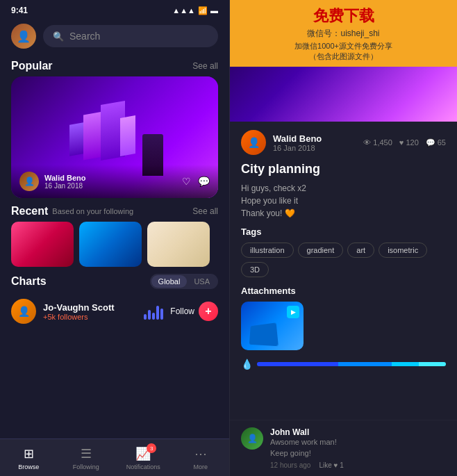 The height and width of the screenshot is (476, 457). I want to click on likes-stat: ♥ 120, so click(409, 142).